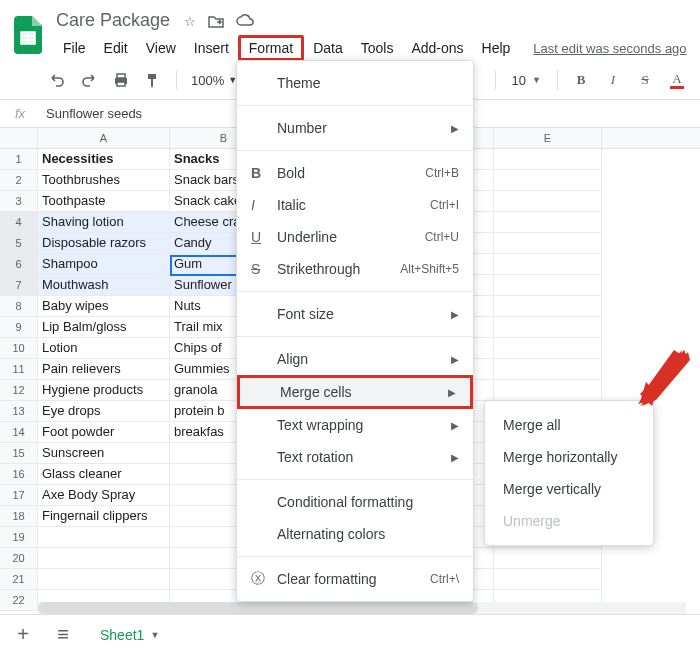 The width and height of the screenshot is (700, 654). Describe the element at coordinates (569, 425) in the screenshot. I see `merge-all: Merge all` at that location.